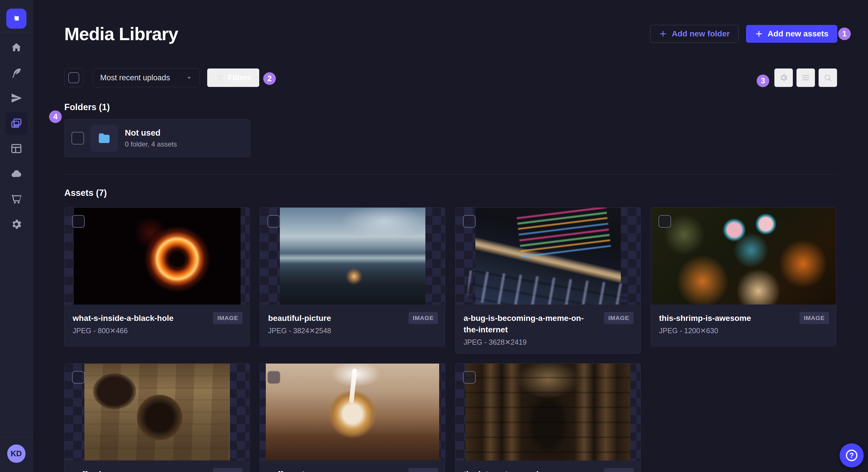  What do you see at coordinates (743, 277) in the screenshot?
I see `asset-card: this-shrimp-is-awesome JPEG - 1200✕630 I…` at bounding box center [743, 277].